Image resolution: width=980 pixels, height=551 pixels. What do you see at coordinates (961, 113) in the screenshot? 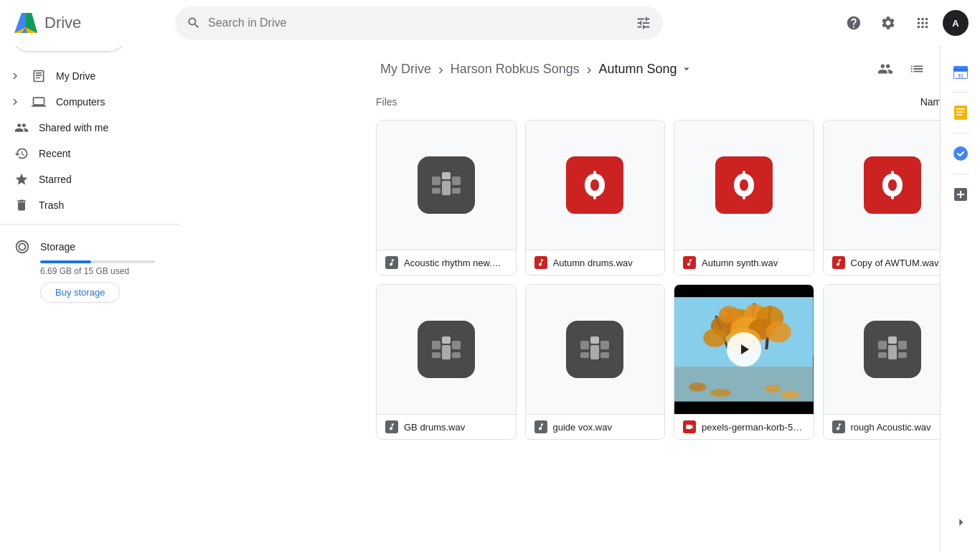
I see `keep-icon-btn` at bounding box center [961, 113].